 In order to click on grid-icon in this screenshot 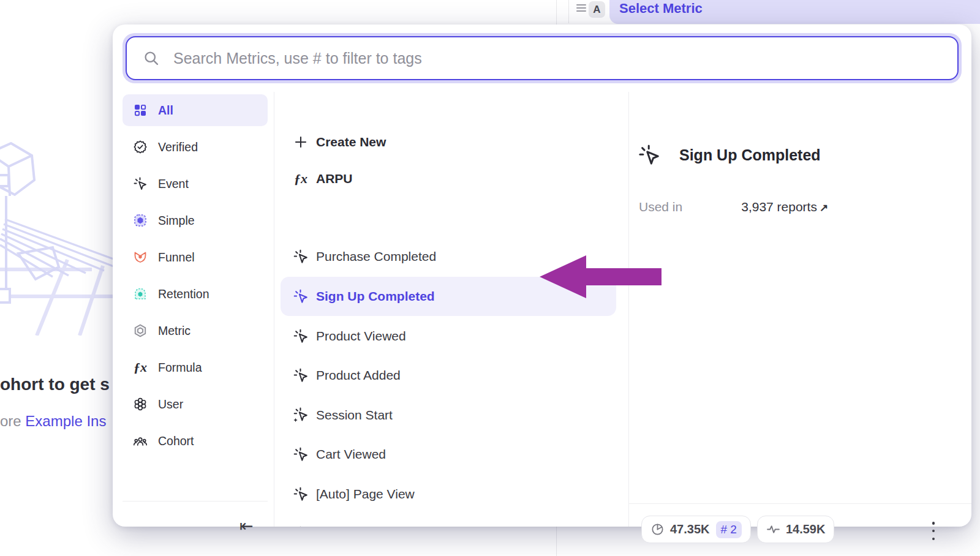, I will do `click(140, 110)`.